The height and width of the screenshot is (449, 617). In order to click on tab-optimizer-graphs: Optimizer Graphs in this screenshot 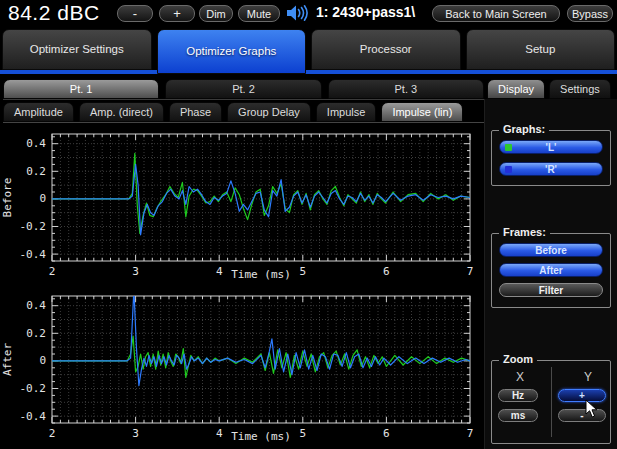, I will do `click(232, 52)`.